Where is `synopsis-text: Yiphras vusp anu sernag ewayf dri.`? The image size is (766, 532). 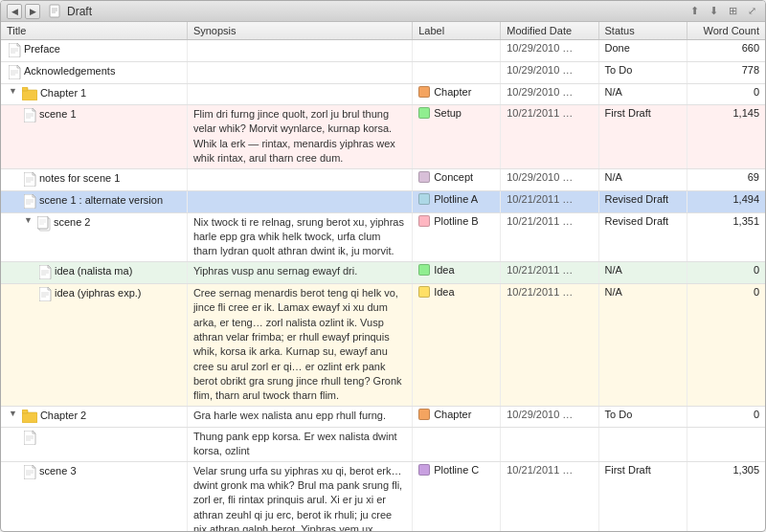
synopsis-text: Yiphras vusp anu sernag ewayf dri. is located at coordinates (276, 271).